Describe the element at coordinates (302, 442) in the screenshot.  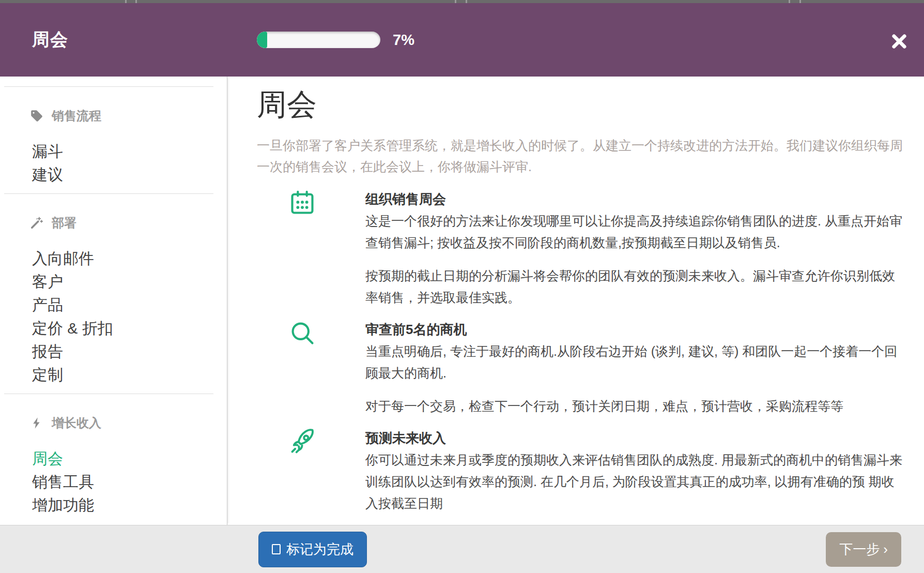
I see `rocket-icon` at that location.